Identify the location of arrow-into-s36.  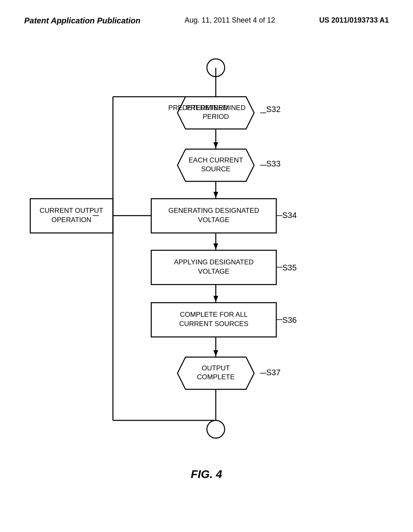
(216, 299).